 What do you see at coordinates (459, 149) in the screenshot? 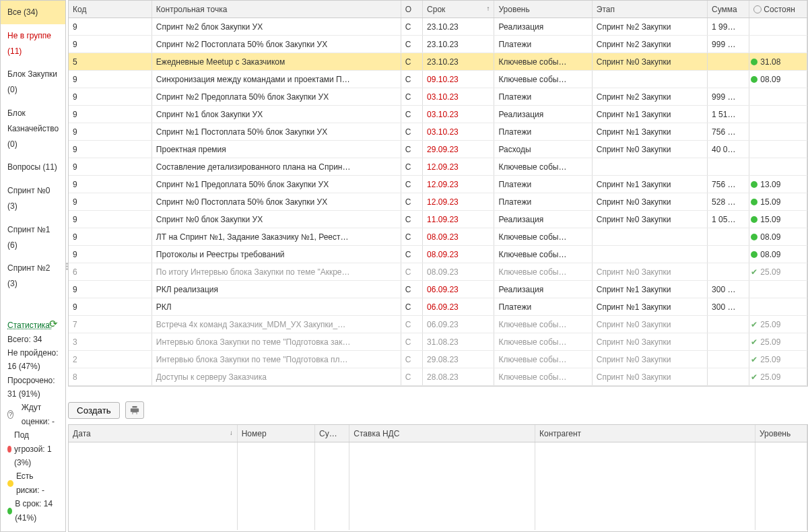
I see `cell-srok: 29.09.23` at bounding box center [459, 149].